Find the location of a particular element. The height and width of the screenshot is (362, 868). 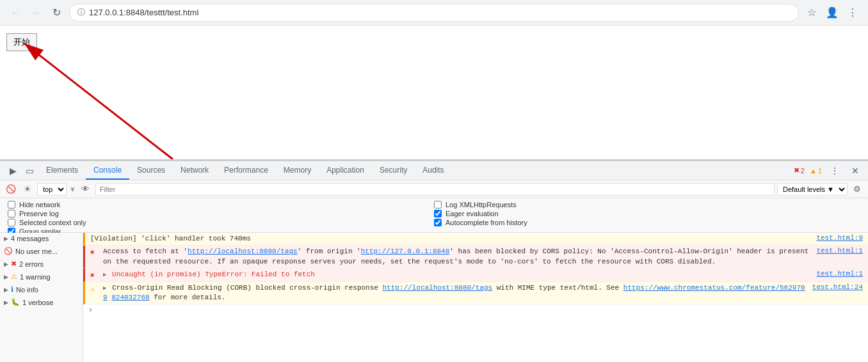

hide-network-setting: Hide network is located at coordinates (221, 205).